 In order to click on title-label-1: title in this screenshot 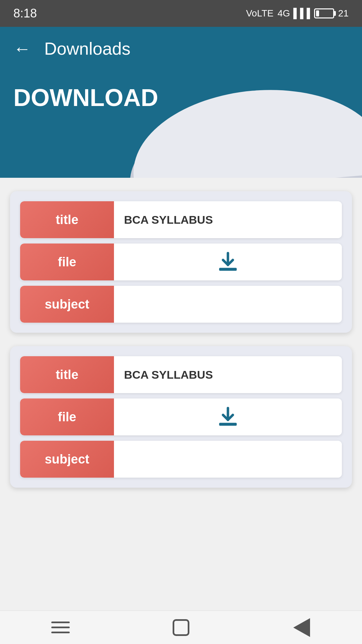, I will do `click(67, 220)`.